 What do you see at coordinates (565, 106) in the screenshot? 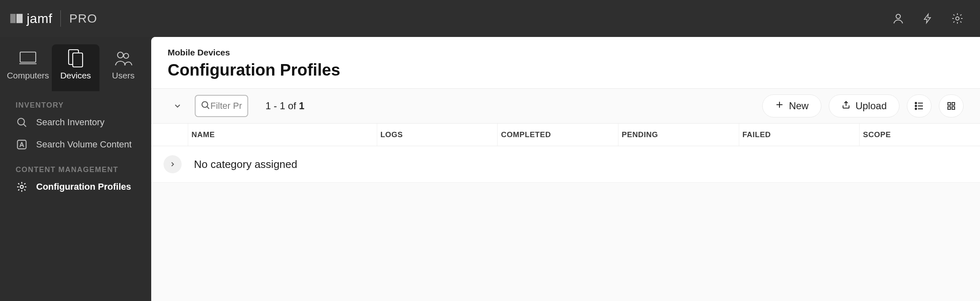
I see `toolbar: 1 - 1 of 1 New Upload` at bounding box center [565, 106].